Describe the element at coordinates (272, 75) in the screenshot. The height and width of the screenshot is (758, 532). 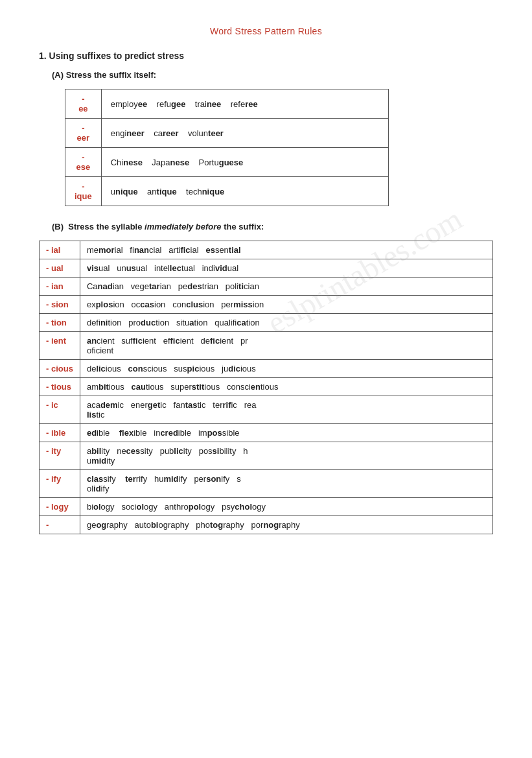
I see `sub-heading-a: (A) Stress the suffix itself:` at that location.